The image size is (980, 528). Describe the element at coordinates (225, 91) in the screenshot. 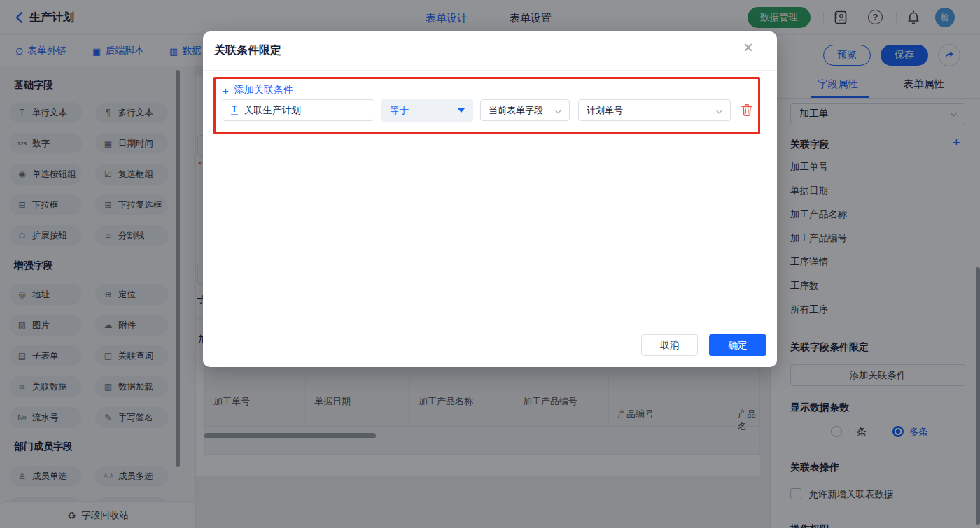

I see `plus-icon: +` at that location.